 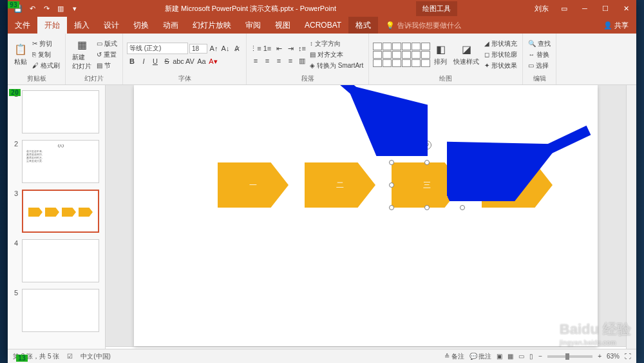 What do you see at coordinates (70, 356) in the screenshot?
I see `spell-check-icon: ☑` at bounding box center [70, 356].